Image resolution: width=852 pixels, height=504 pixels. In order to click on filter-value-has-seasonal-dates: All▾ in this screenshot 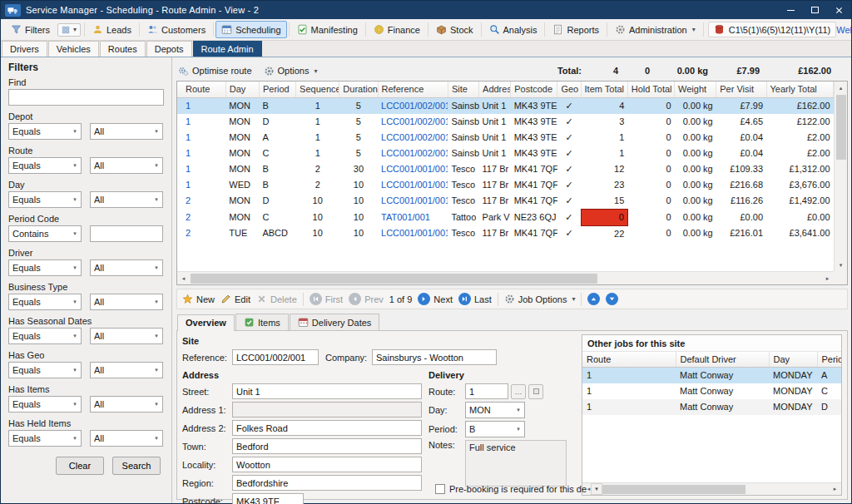, I will do `click(126, 336)`.